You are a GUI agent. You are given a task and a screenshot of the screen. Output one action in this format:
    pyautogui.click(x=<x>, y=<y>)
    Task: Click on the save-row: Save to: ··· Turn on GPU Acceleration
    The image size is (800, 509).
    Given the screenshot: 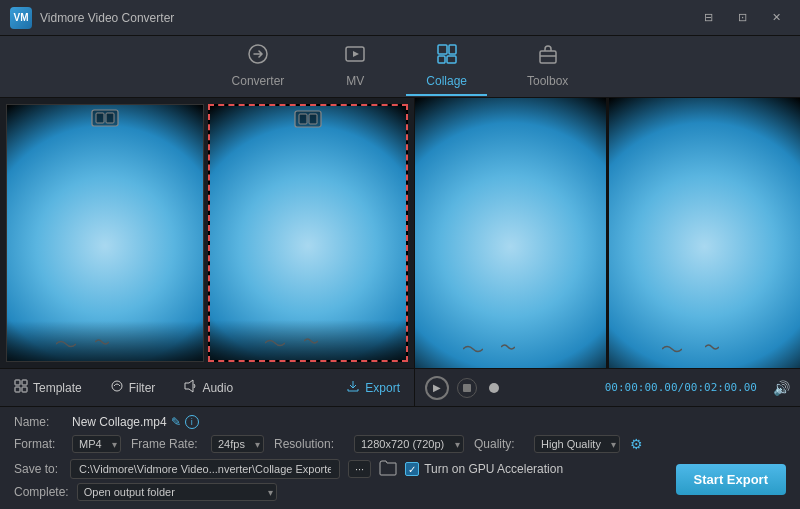 What is the action you would take?
    pyautogui.click(x=400, y=469)
    